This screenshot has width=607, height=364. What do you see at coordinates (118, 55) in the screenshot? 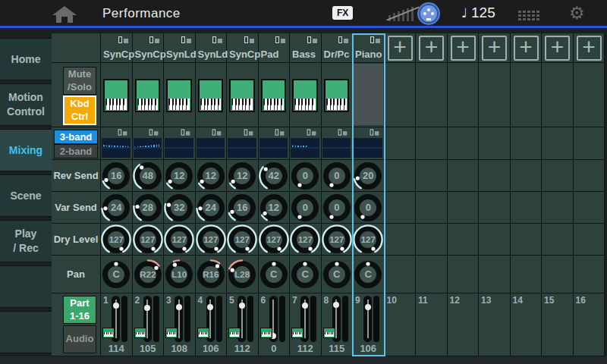
I see `part-name-label: SynCp` at bounding box center [118, 55].